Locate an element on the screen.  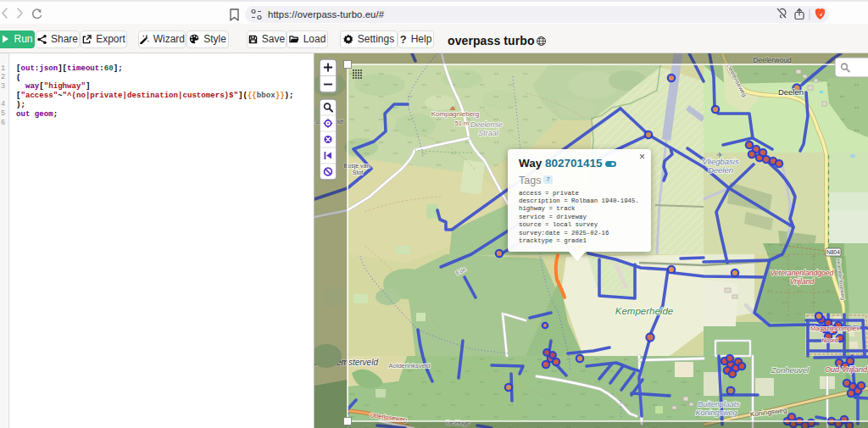
svg-text: Aolderinksveld is located at coordinates (410, 366).